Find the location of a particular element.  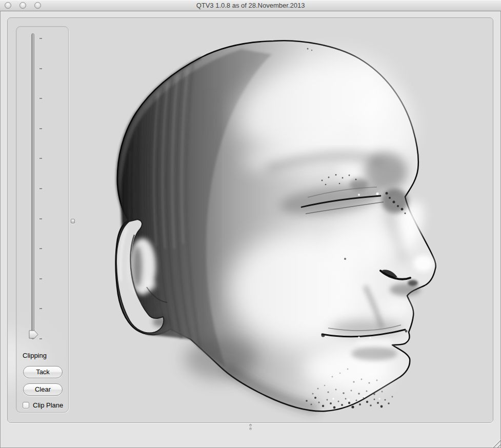

titlebar: QTV3 1.0.8 as of 28.November.2013 is located at coordinates (250, 6).